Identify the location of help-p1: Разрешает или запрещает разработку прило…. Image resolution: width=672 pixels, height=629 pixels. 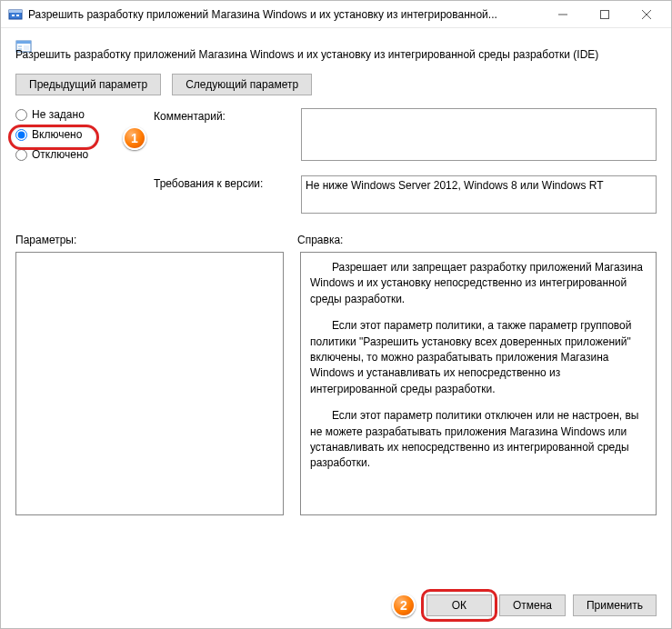
(478, 284).